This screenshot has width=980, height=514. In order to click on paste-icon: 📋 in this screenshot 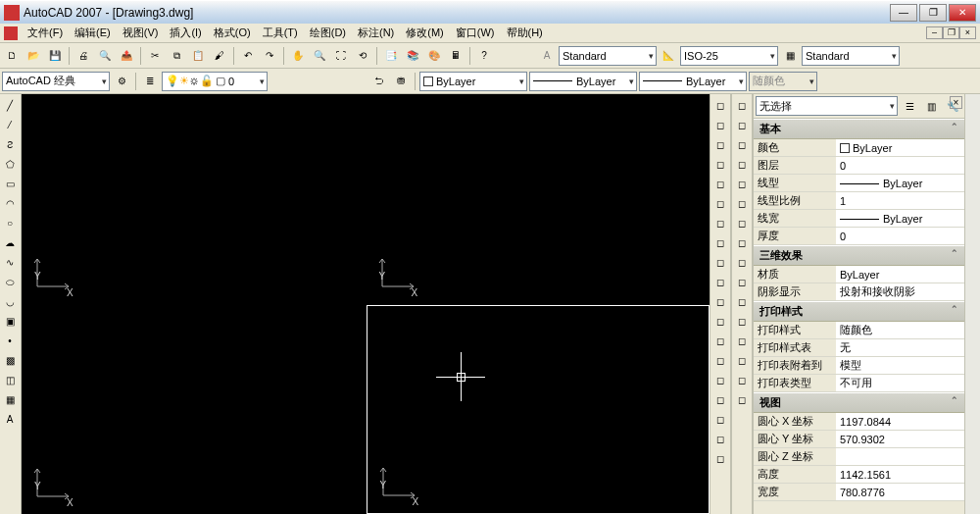, I will do `click(198, 56)`.